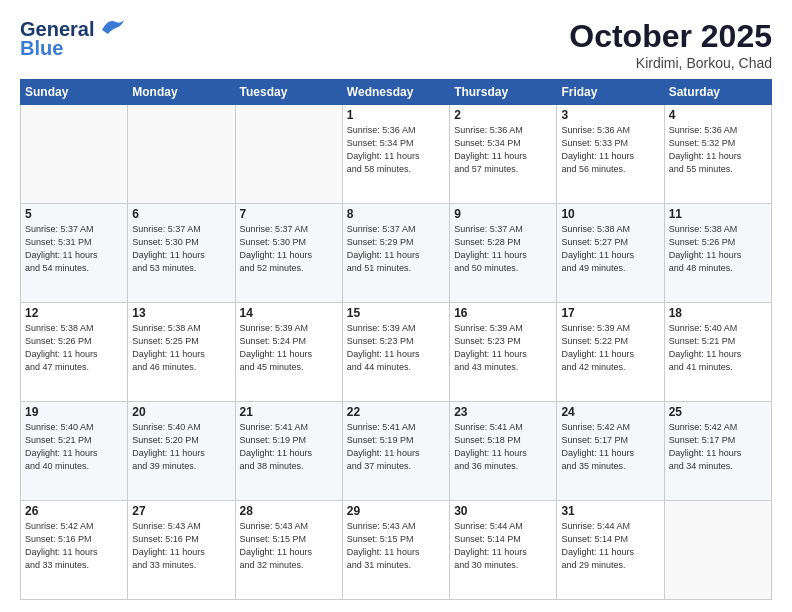  What do you see at coordinates (670, 63) in the screenshot?
I see `location: Kirdimi, Borkou, Chad` at bounding box center [670, 63].